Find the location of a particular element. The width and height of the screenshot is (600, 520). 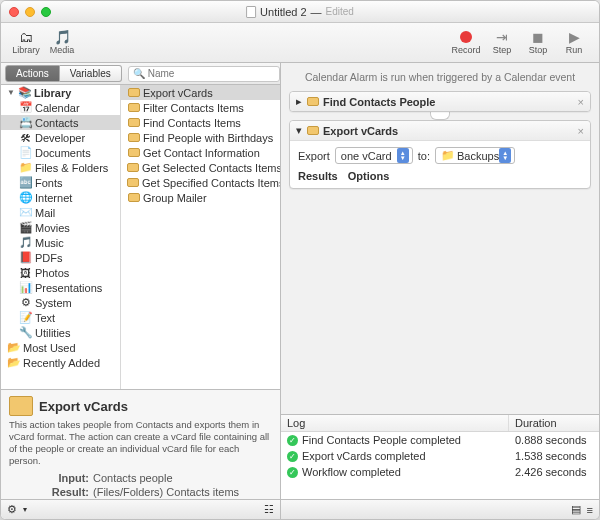

left-statusbar: ⚙ ▾ ☷ is located at coordinates (140, 509).